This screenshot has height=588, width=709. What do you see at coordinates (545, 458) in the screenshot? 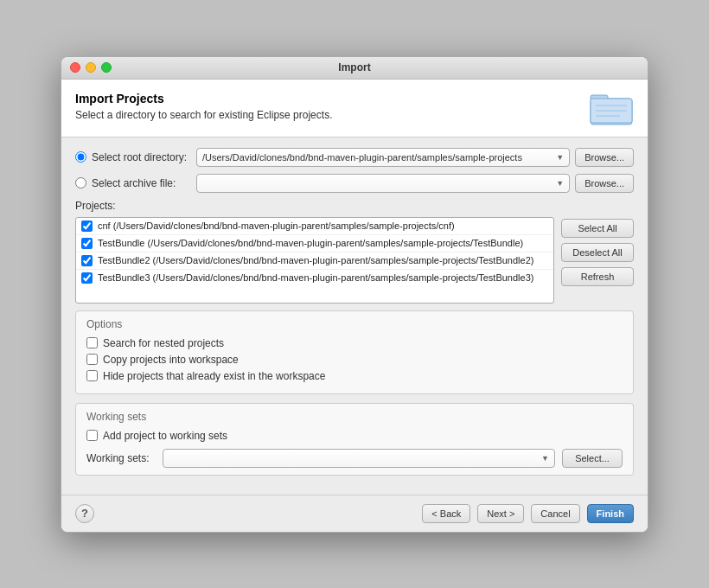
I see `working-sets-arrow-icon: ▼` at bounding box center [545, 458].